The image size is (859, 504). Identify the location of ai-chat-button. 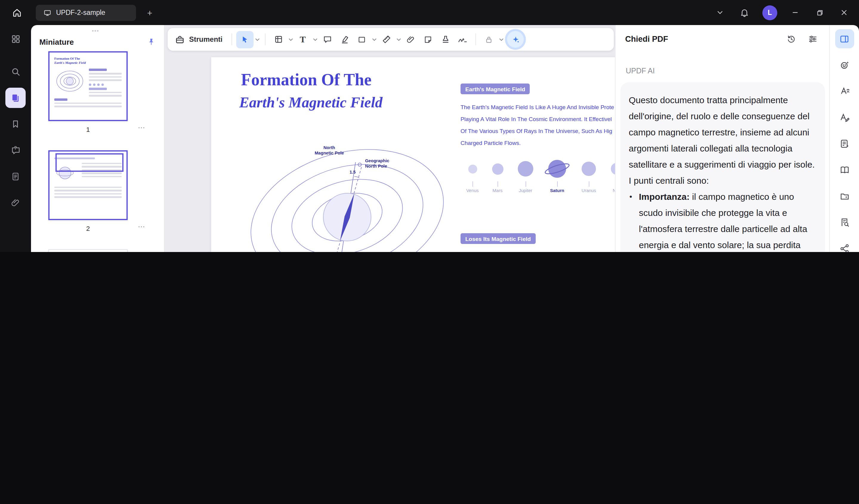
(844, 65).